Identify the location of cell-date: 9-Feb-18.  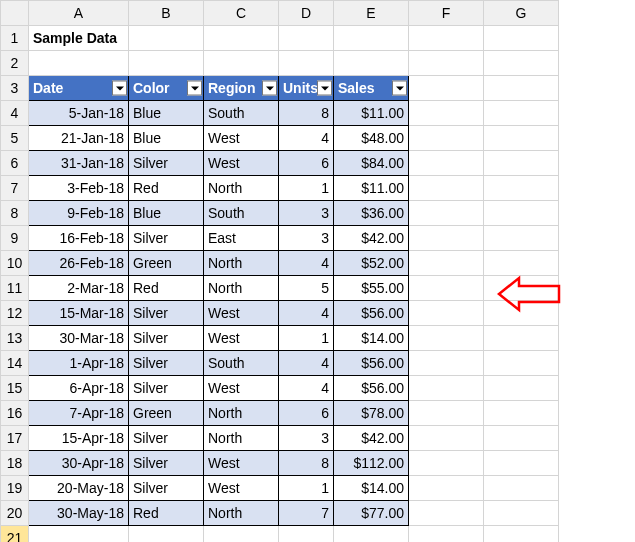
(79, 214).